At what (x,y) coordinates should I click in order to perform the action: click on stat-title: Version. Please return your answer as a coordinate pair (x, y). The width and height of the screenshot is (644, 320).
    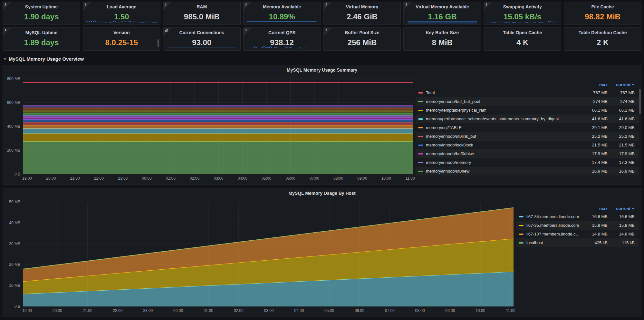
    Looking at the image, I should click on (122, 32).